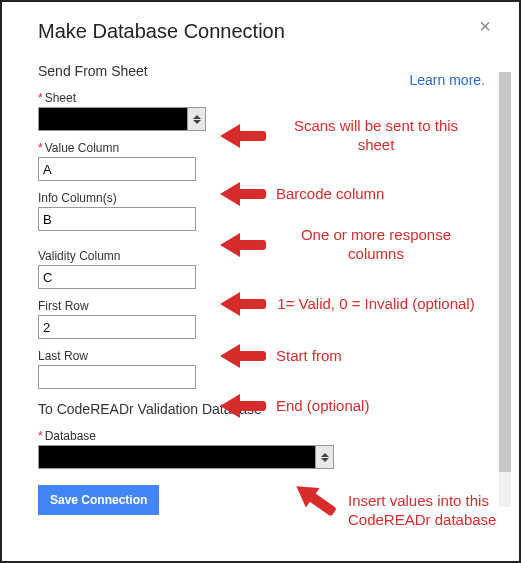 This screenshot has height=563, width=521. What do you see at coordinates (264, 98) in the screenshot?
I see `sheet-label: *Sheet` at bounding box center [264, 98].